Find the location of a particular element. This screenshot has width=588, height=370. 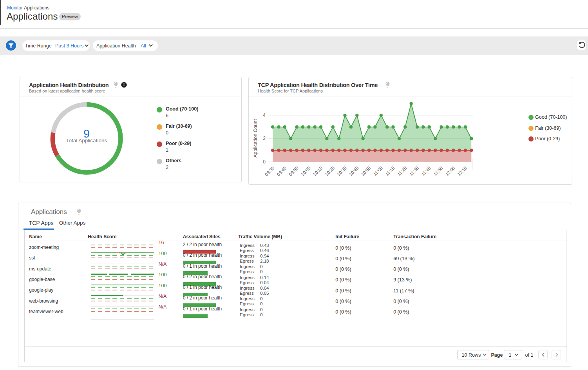

svg-text: 0 is located at coordinates (264, 162).